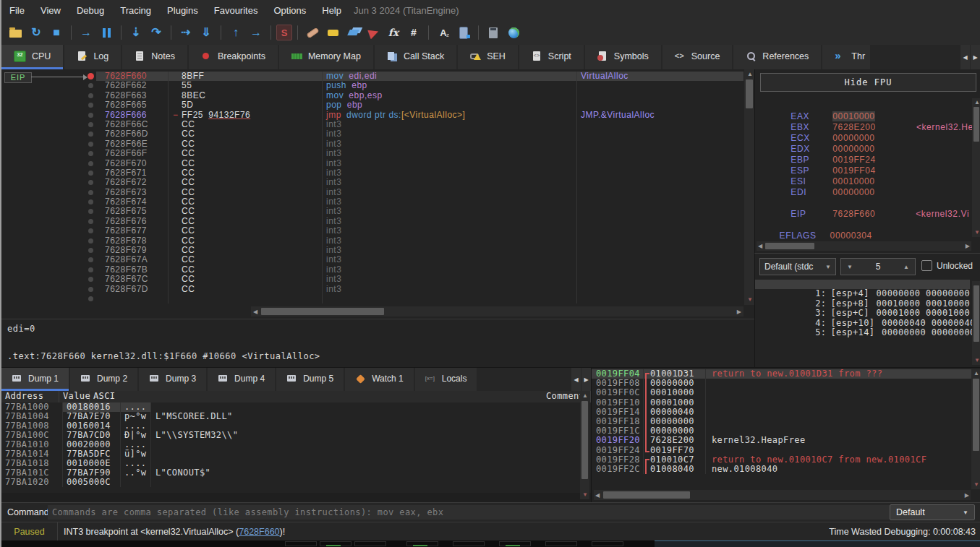 This screenshot has height=547, width=980. Describe the element at coordinates (36, 33) in the screenshot. I see `toolbar-button: ↻` at that location.